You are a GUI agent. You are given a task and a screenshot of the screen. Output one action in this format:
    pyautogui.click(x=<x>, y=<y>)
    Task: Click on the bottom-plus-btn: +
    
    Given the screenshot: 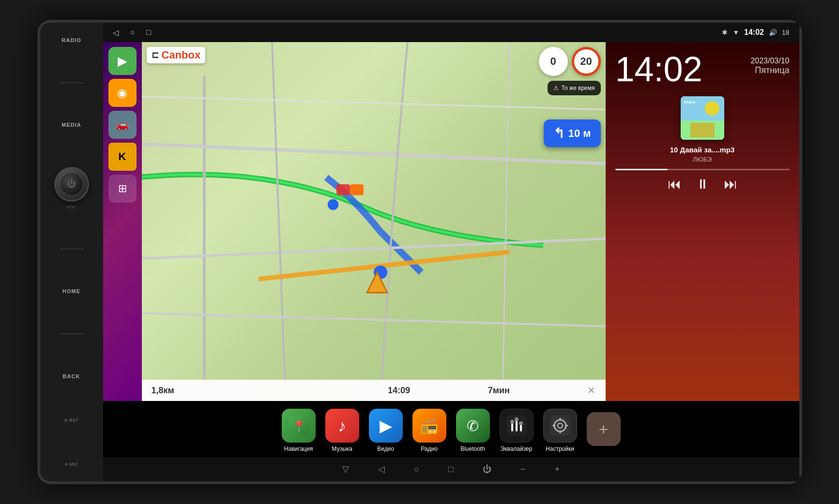 What is the action you would take?
    pyautogui.click(x=557, y=469)
    